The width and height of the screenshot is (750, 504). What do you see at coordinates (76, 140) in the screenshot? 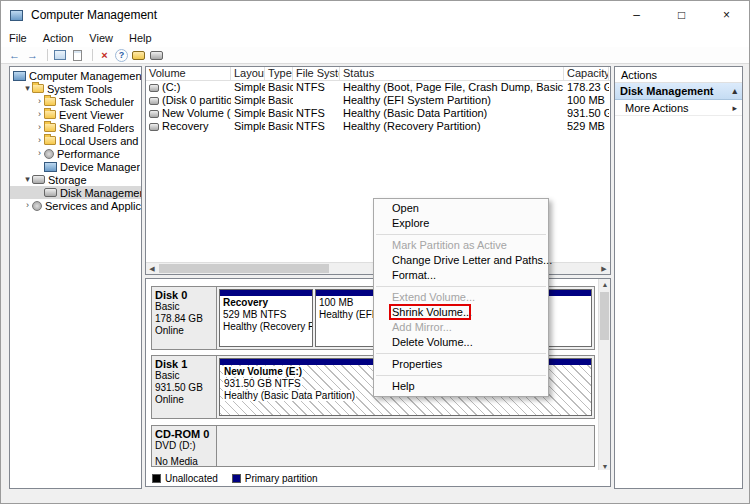
I see `tree-item-local-users-and-groups: › Local Users and Groups` at bounding box center [76, 140].